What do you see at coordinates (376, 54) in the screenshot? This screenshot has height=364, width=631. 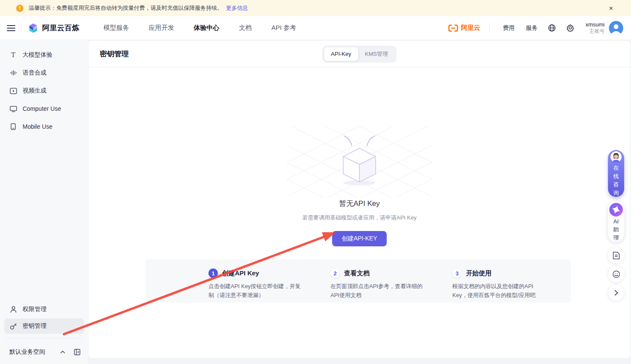 I see `tab-kms: KMS管理` at bounding box center [376, 54].